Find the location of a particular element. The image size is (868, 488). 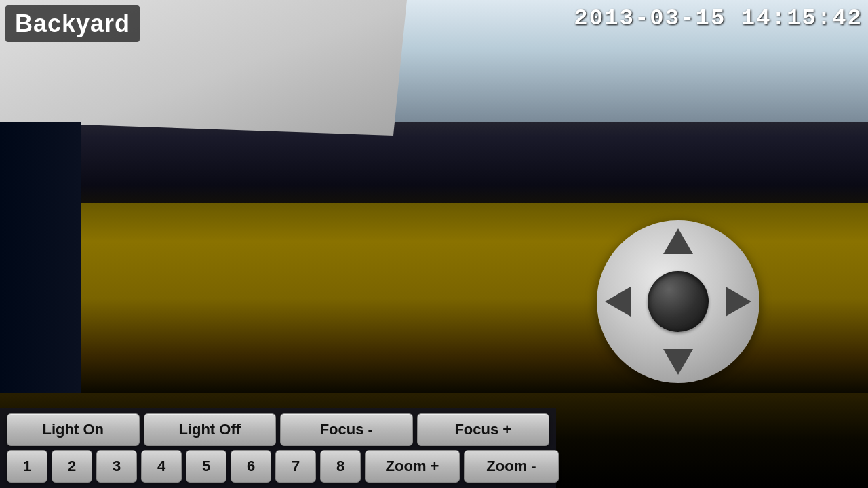

preset-6-button: 6 is located at coordinates (251, 466).